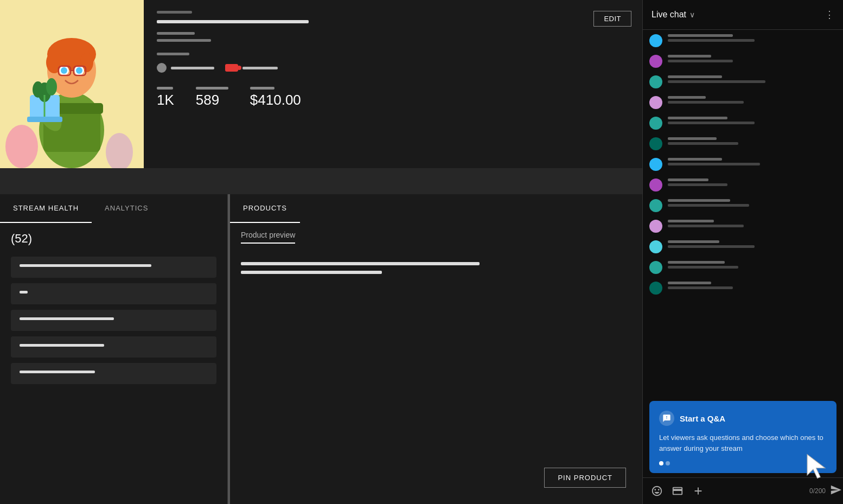  I want to click on revenue-value: $410.00, so click(276, 100).